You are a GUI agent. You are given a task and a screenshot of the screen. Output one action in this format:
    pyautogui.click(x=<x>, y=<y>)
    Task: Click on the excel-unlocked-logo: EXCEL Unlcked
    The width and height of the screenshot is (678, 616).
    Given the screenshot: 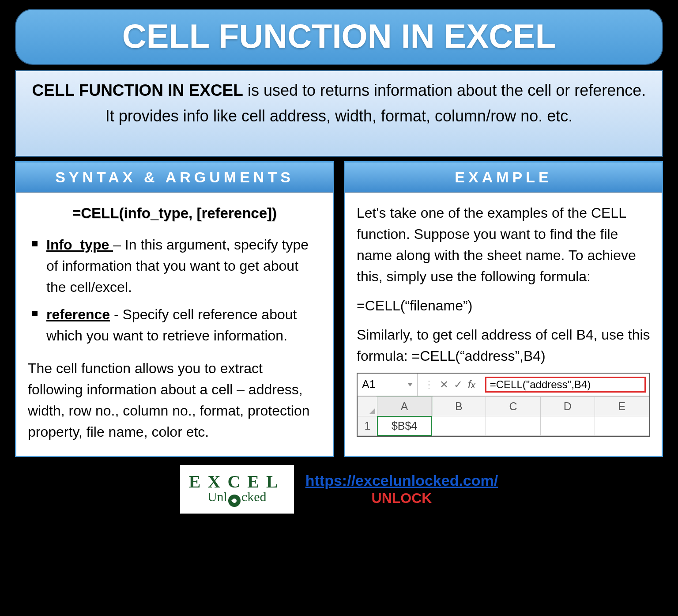 What is the action you would take?
    pyautogui.click(x=237, y=489)
    